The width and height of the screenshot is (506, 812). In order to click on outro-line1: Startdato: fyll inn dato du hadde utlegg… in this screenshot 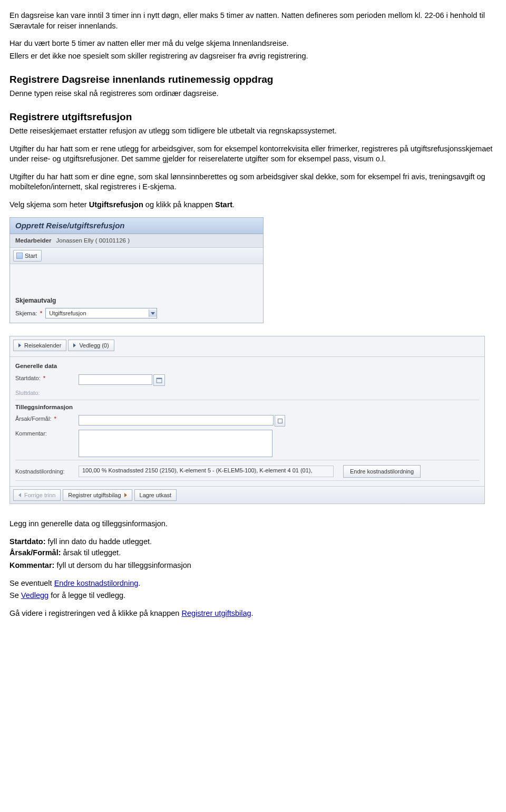, I will do `click(253, 542)`.